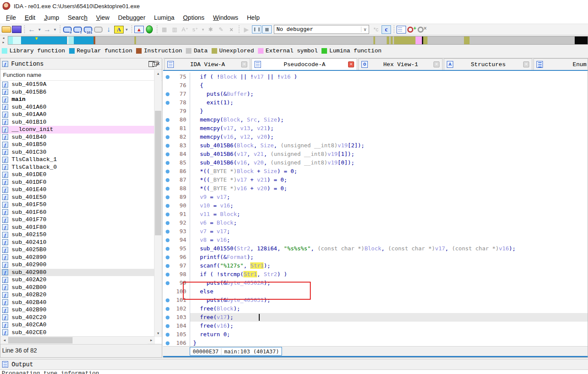  I want to click on code-line: 79 }, so click(375, 111).